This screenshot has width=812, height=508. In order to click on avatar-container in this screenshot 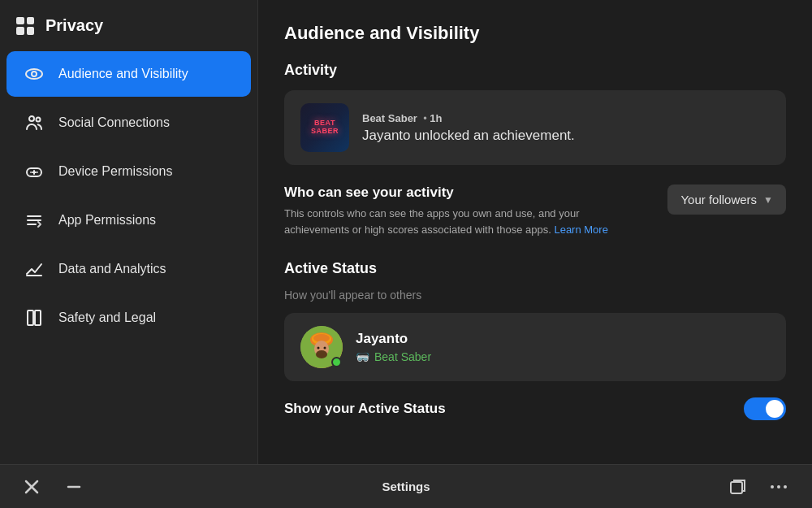, I will do `click(322, 347)`.